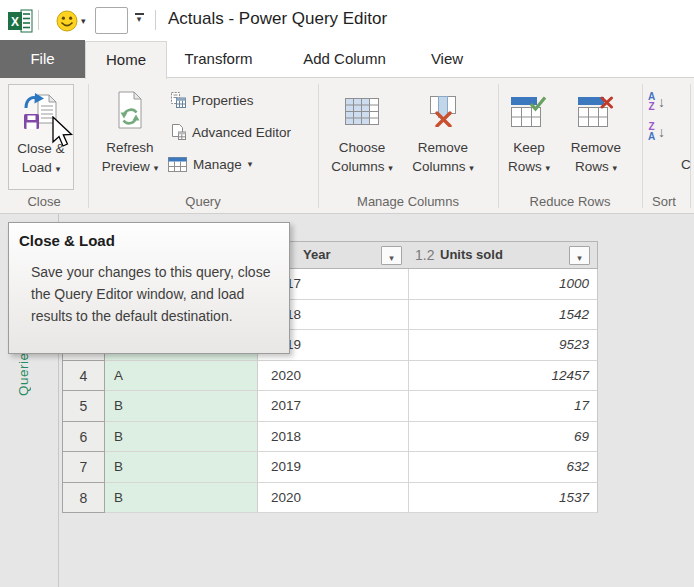 The width and height of the screenshot is (694, 587). Describe the element at coordinates (504, 255) in the screenshot. I see `units-sold-header-cell: 1.2 Units sold ▾` at that location.